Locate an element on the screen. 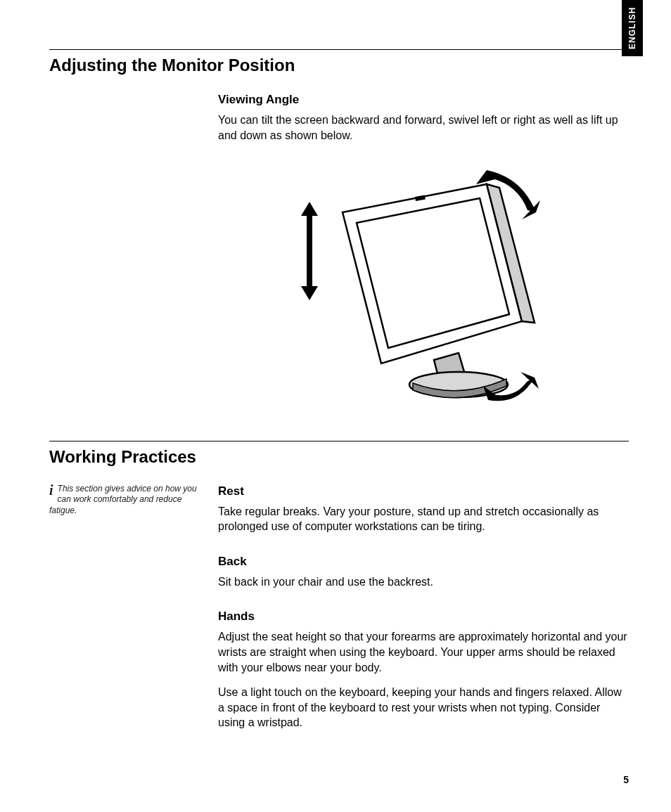 The width and height of the screenshot is (671, 812). section1-sidebar is located at coordinates (134, 266).